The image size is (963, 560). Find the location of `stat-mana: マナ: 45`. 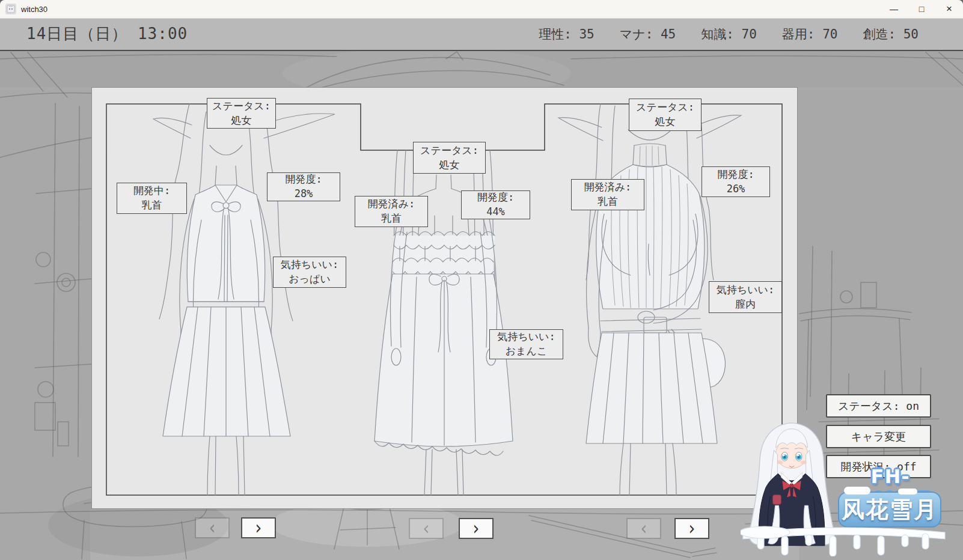

stat-mana: マナ: 45 is located at coordinates (648, 34).